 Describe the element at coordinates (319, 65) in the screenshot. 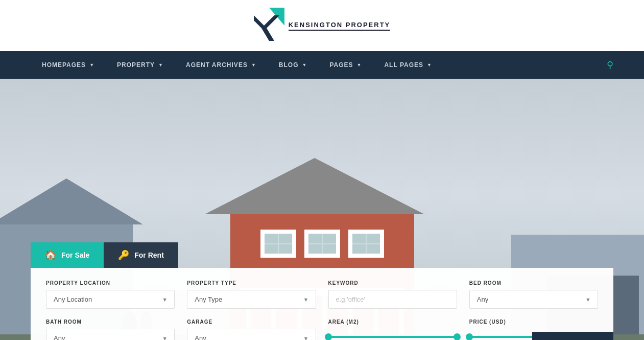

I see `nav-items: HOMEPAGES ▼ PROPERTY ▼ AGENT ARCHIVES ▼ …` at that location.